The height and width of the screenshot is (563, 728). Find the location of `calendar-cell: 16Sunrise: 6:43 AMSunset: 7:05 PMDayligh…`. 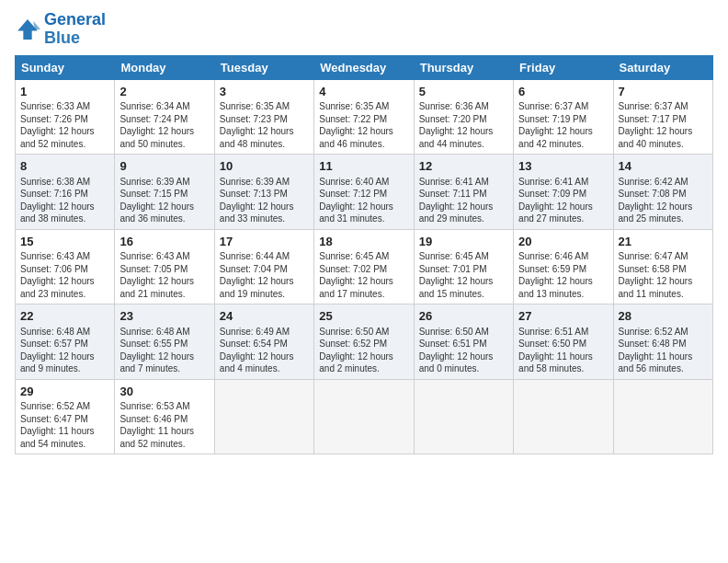

calendar-cell: 16Sunrise: 6:43 AMSunset: 7:05 PMDayligh… is located at coordinates (165, 267).